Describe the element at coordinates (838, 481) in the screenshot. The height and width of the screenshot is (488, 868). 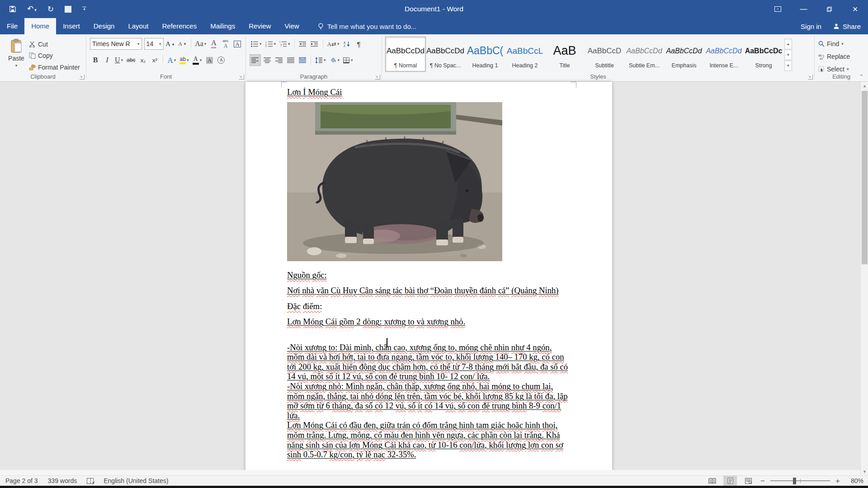
I see `zoom-in-button: +` at that location.